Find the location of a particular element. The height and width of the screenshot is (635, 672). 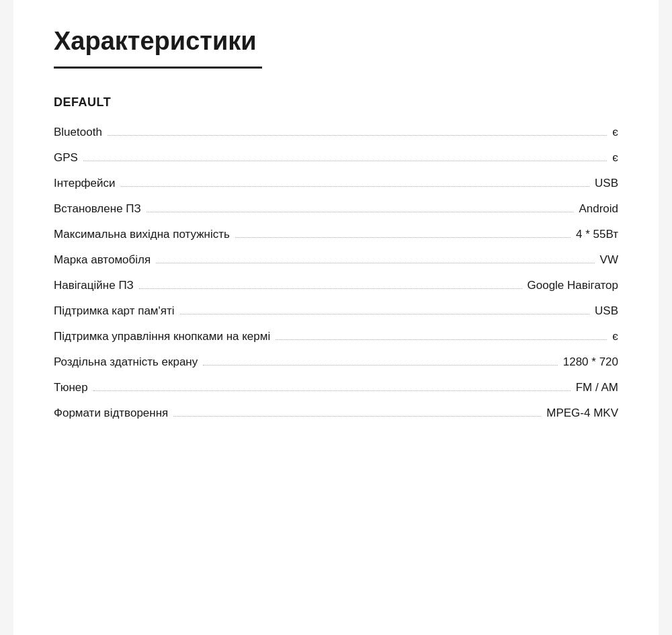

spec-label: Максимальна вихідна потужність is located at coordinates (142, 235).